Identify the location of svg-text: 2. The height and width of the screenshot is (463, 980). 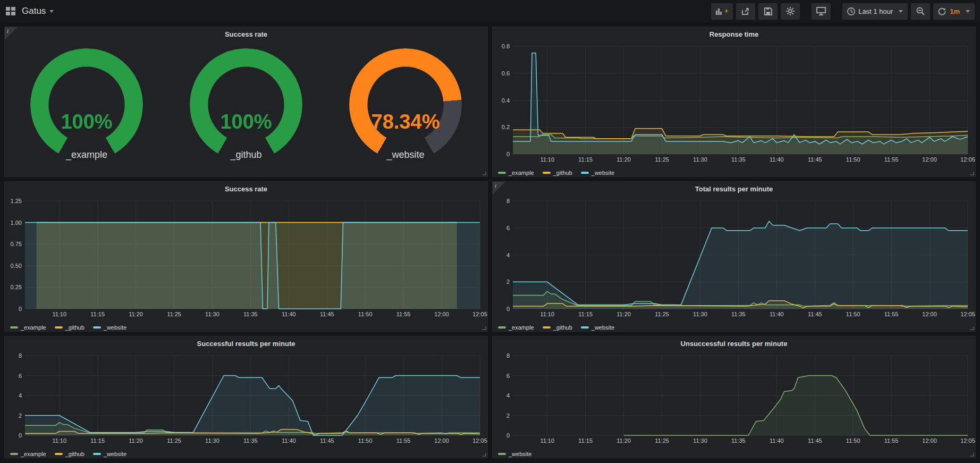
(20, 416).